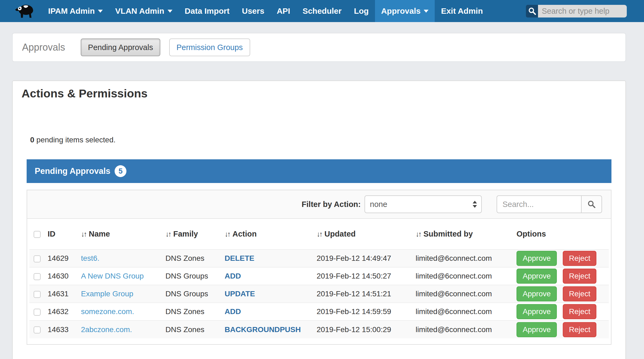  What do you see at coordinates (75, 140) in the screenshot?
I see `selected-count-text: pending items selected.` at bounding box center [75, 140].